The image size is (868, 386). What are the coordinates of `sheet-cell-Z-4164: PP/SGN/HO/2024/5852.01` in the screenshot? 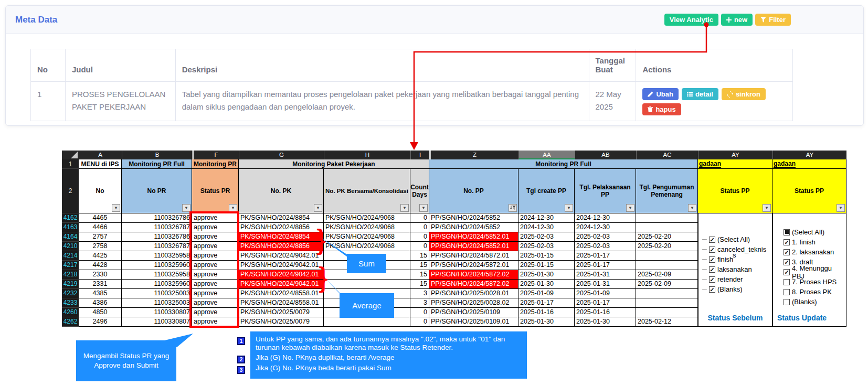 It's located at (474, 237).